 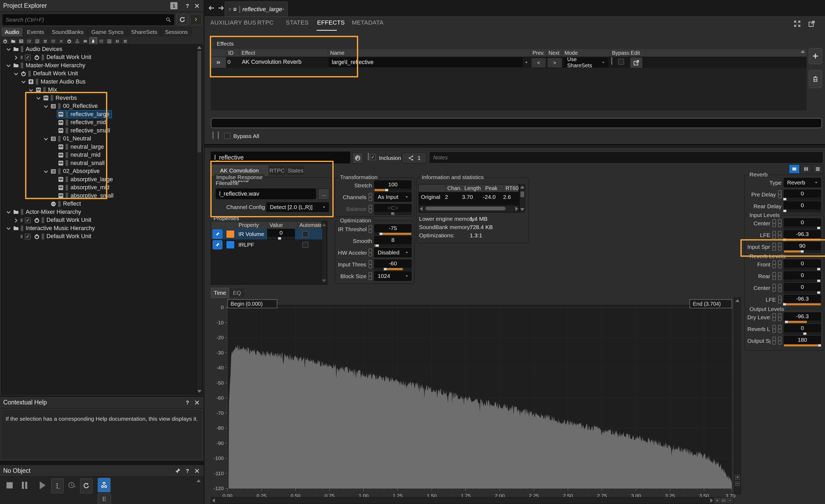 What do you see at coordinates (83, 196) in the screenshot?
I see `tree-item-absorptive-small: absorptive_small` at bounding box center [83, 196].